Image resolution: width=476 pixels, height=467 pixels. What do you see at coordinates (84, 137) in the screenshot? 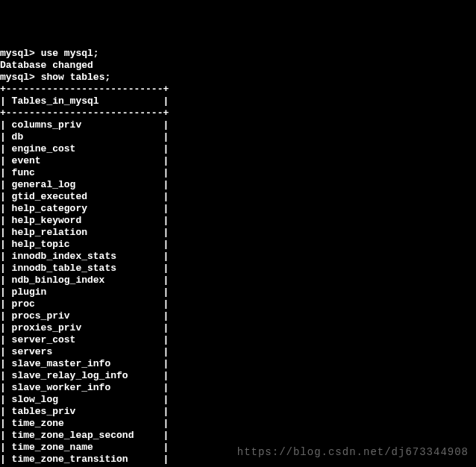
I see `table-row: | db |` at bounding box center [84, 137].